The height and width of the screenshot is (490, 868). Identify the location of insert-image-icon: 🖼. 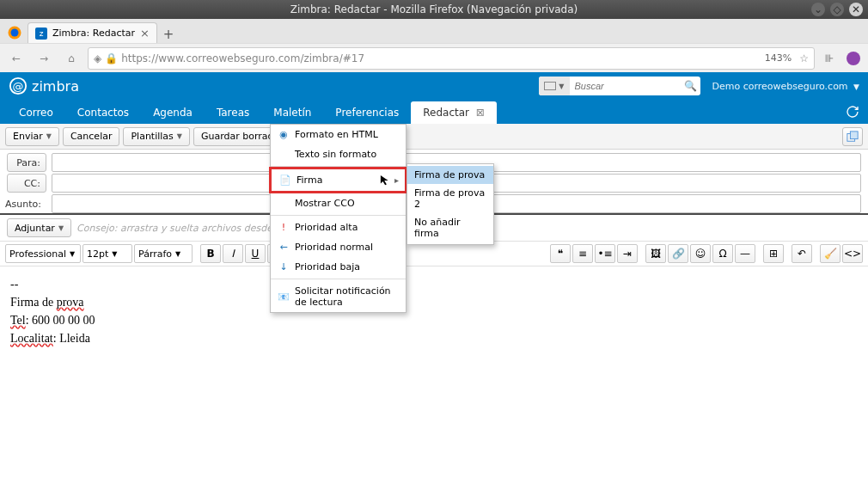
(656, 254).